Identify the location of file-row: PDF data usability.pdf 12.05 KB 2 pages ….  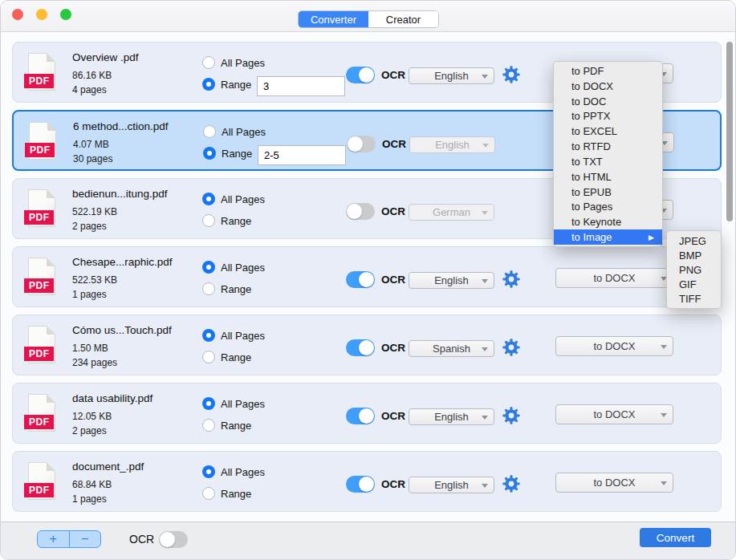
(367, 413).